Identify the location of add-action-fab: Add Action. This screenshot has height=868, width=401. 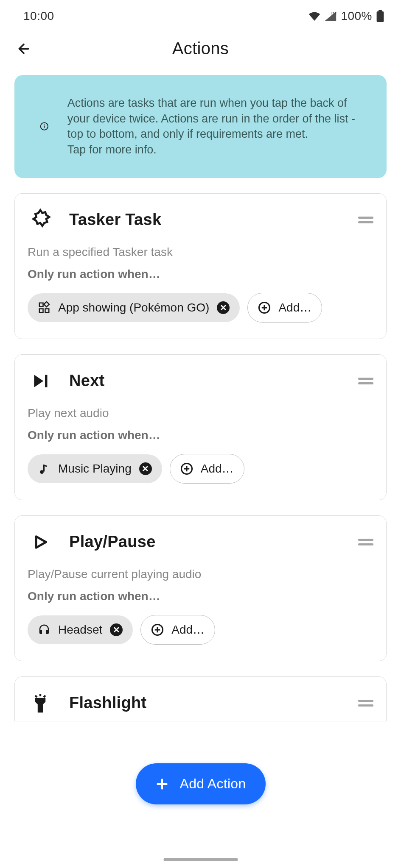
(201, 784).